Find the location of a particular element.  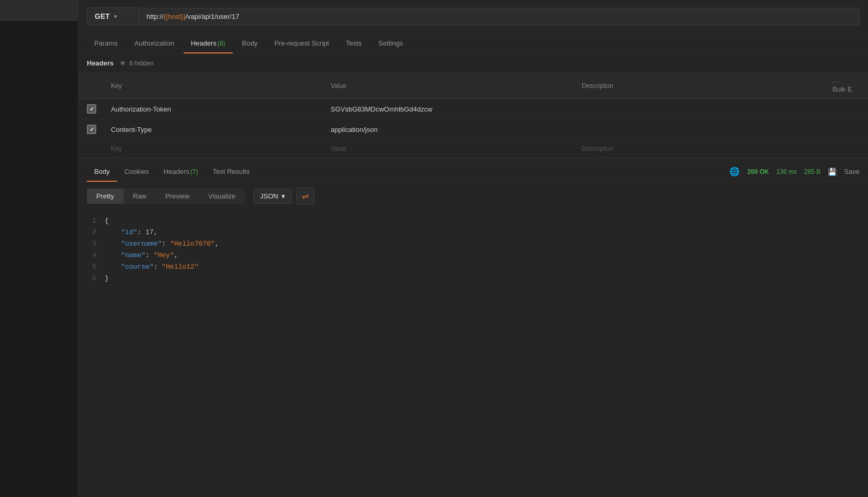

json-brace: { is located at coordinates (107, 221).